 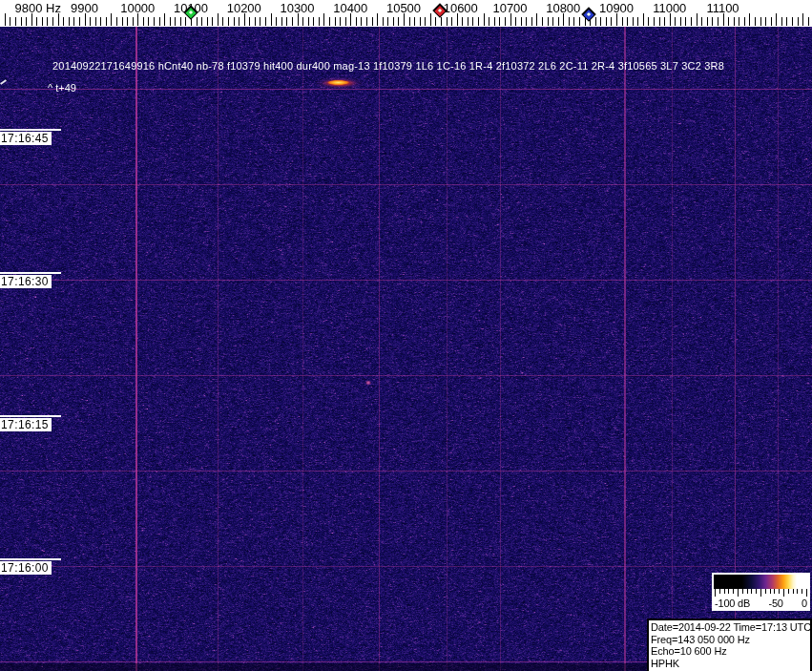 What do you see at coordinates (761, 582) in the screenshot?
I see `colormap-gradient` at bounding box center [761, 582].